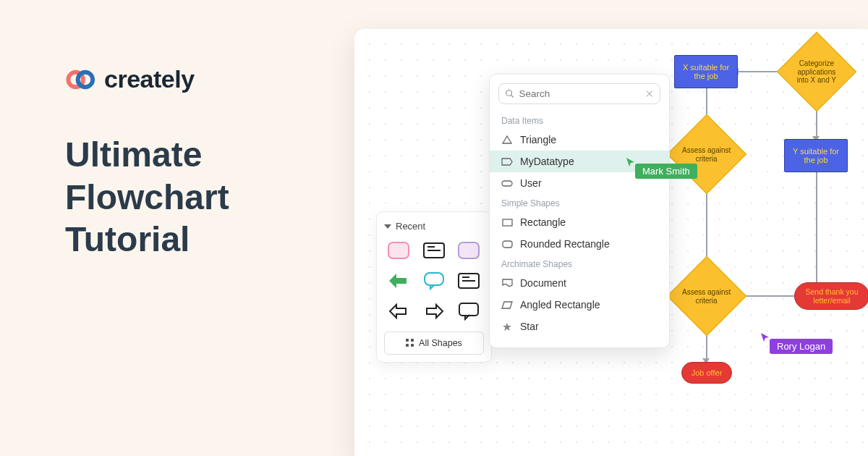 The height and width of the screenshot is (456, 868). I want to click on node-x-suitable: X suitable for the job, so click(706, 72).